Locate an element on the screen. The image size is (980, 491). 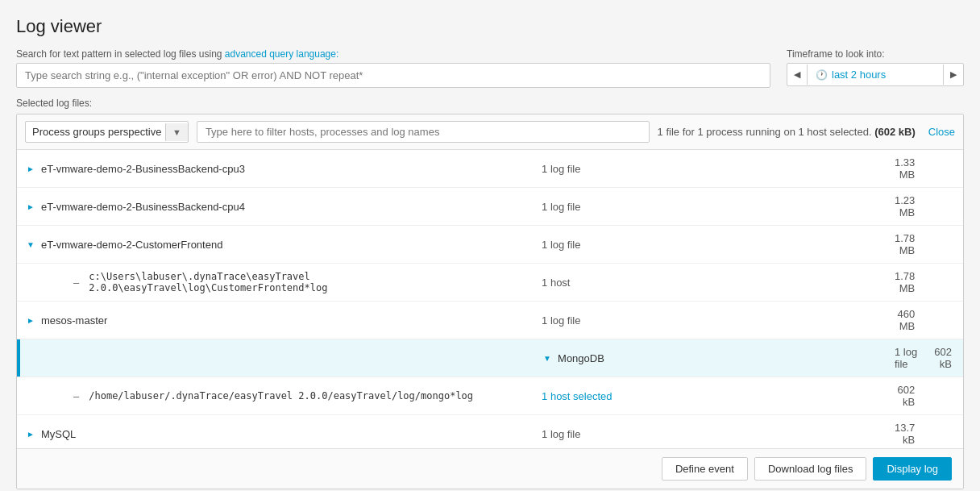
define-event-button: Define event is located at coordinates (704, 469).